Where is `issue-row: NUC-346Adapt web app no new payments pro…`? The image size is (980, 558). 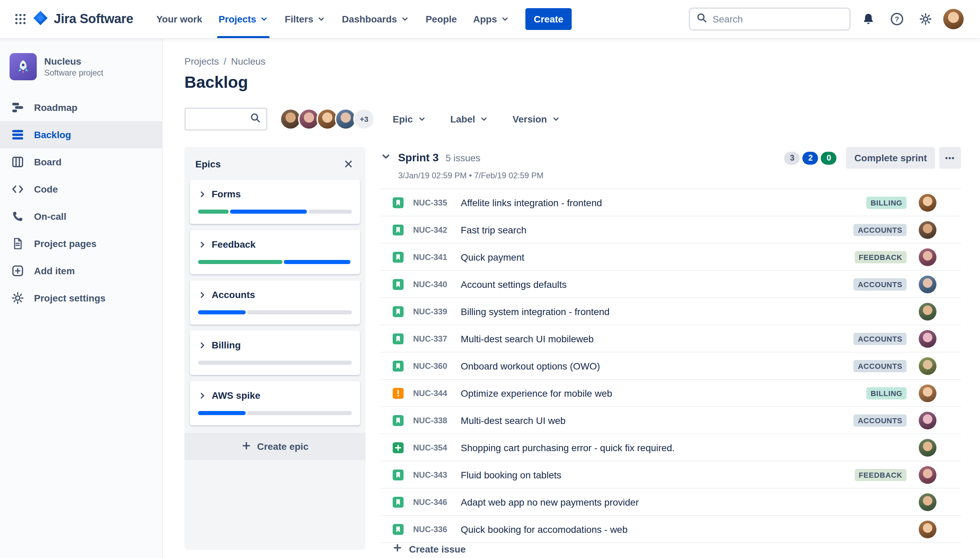
issue-row: NUC-346Adapt web app no new payments pro… is located at coordinates (671, 502).